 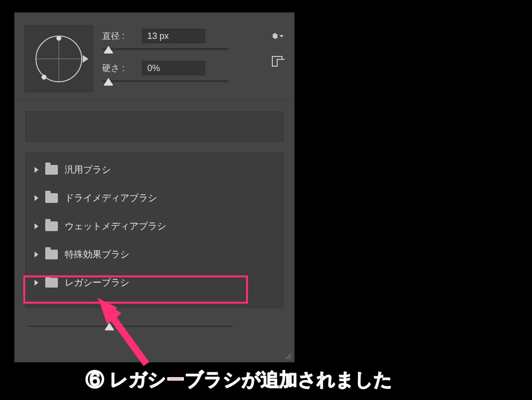 What do you see at coordinates (109, 326) in the screenshot?
I see `thumbnail-size-thumb` at bounding box center [109, 326].